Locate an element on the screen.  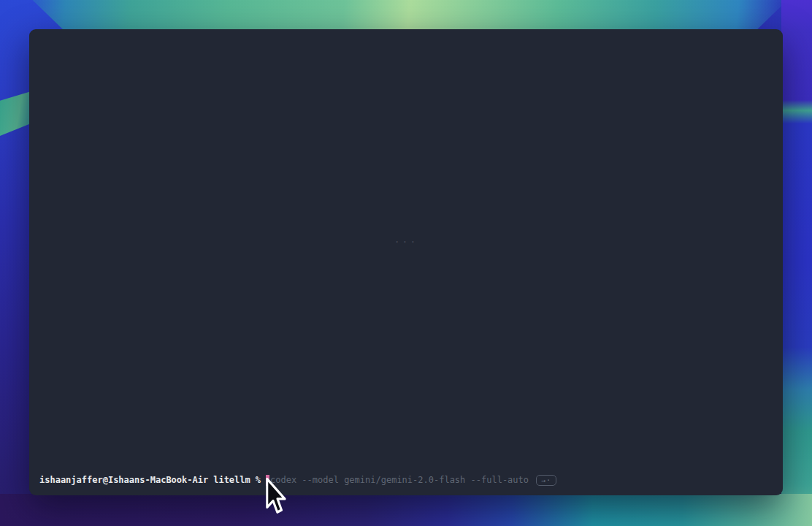
mouse-cursor is located at coordinates (275, 497).